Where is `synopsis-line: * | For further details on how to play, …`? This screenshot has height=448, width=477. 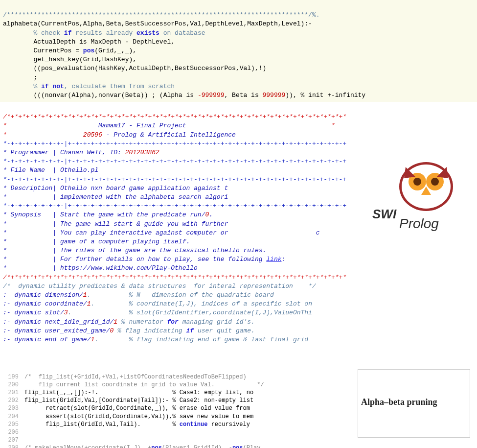
synopsis-line: * | For further details on how to play, … is located at coordinates (144, 259).